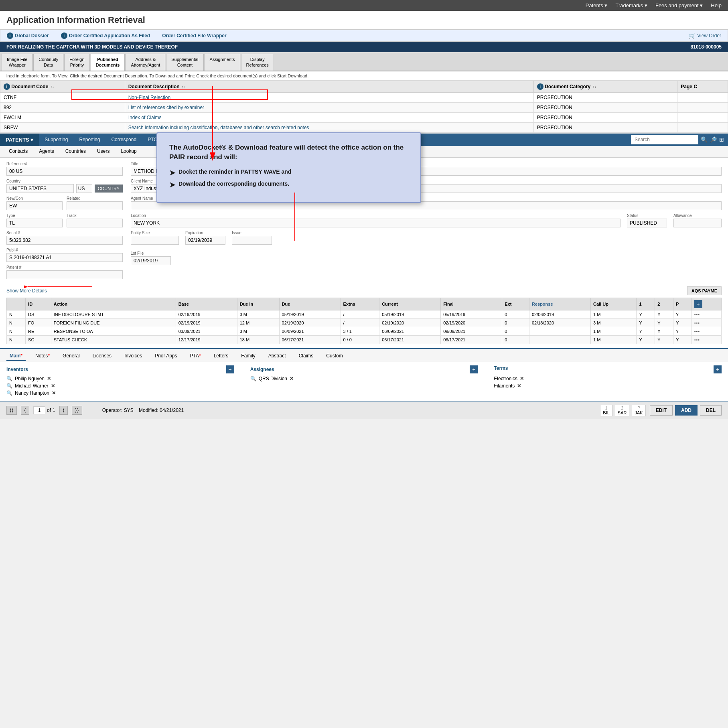 The image size is (728, 728). I want to click on bottom-tab-claims: Claims, so click(306, 356).